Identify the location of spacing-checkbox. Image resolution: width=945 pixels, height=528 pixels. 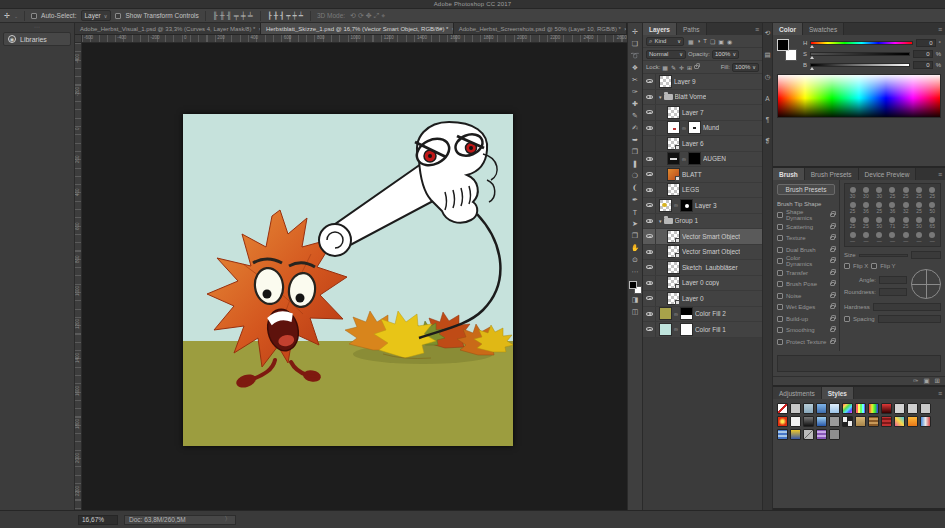
(847, 319).